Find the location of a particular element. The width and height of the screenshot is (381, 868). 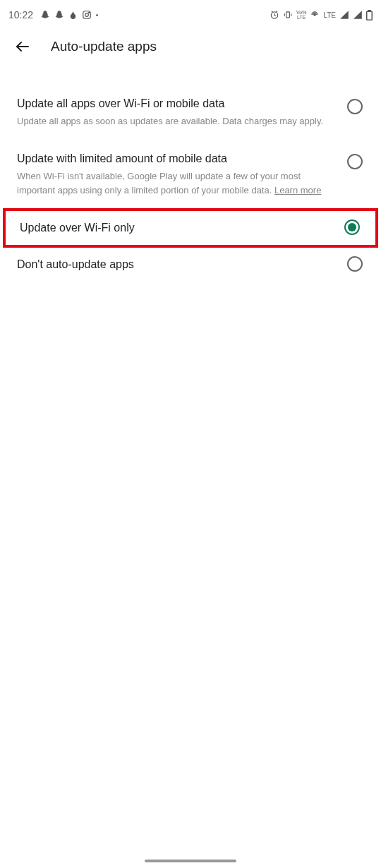

option-title: Update over Wi-Fi only is located at coordinates (174, 228).